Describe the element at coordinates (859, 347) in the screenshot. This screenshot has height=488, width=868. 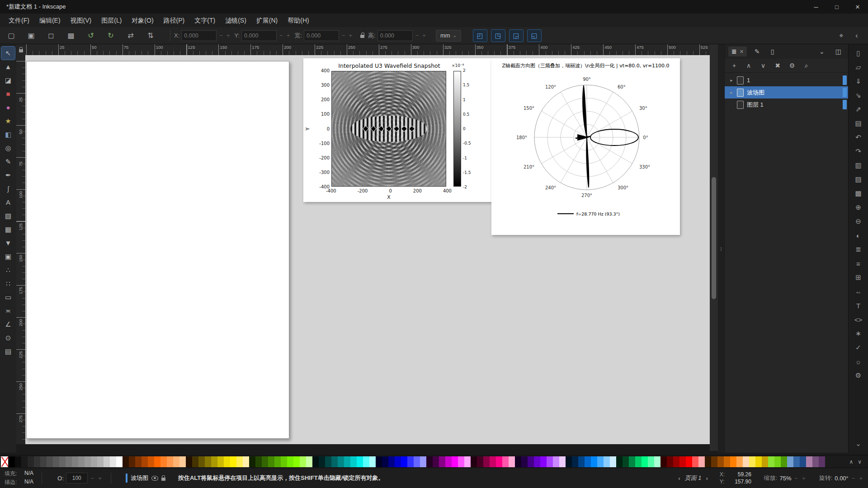
I see `spellcheck-button: ✓` at that location.